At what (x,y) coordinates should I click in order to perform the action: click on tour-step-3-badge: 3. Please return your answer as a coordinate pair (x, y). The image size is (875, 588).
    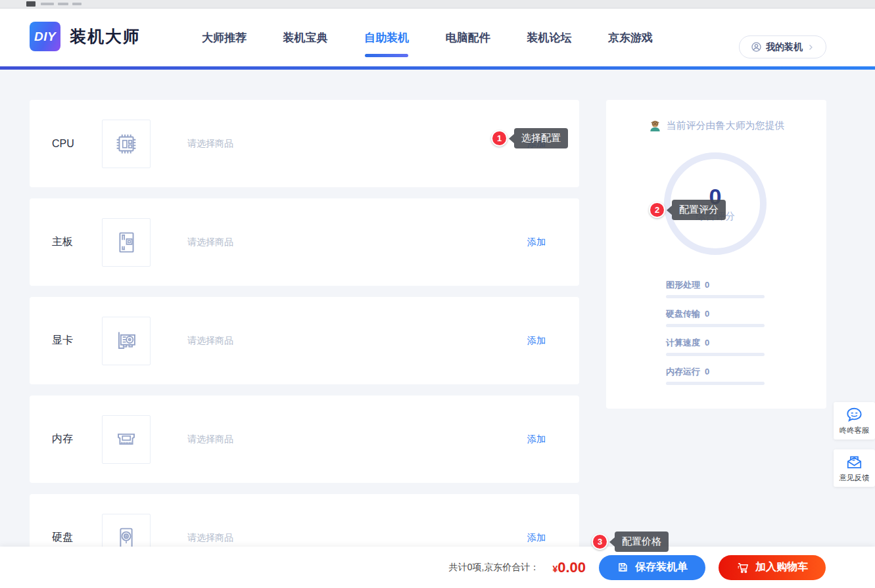
    Looking at the image, I should click on (600, 541).